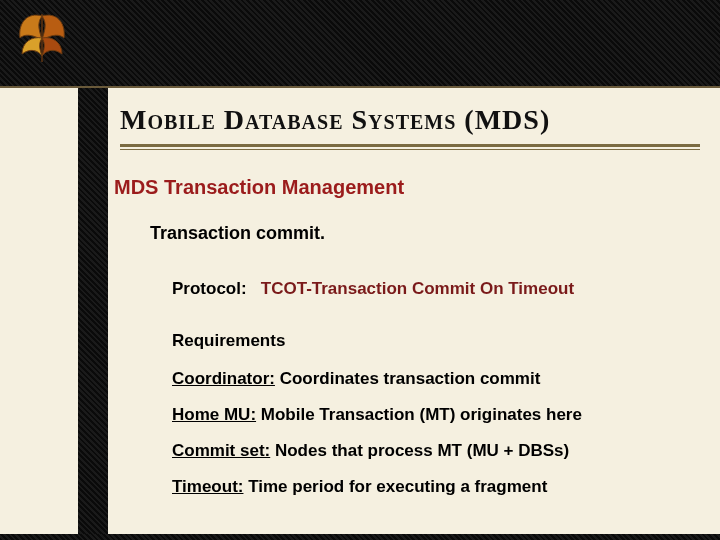 The height and width of the screenshot is (540, 720). Describe the element at coordinates (418, 288) in the screenshot. I see `protocol-value: TCOT-Transaction Commit On Timeout` at that location.